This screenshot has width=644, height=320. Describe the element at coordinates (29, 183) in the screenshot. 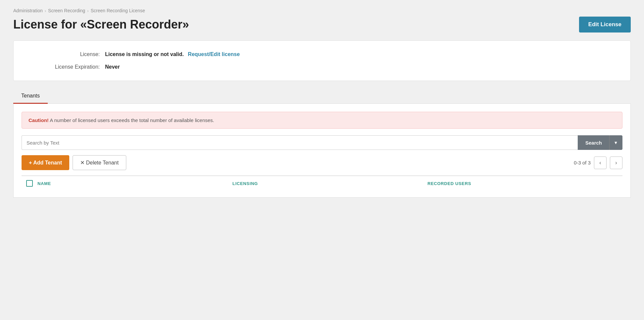

I see `table-col-checkbox` at that location.